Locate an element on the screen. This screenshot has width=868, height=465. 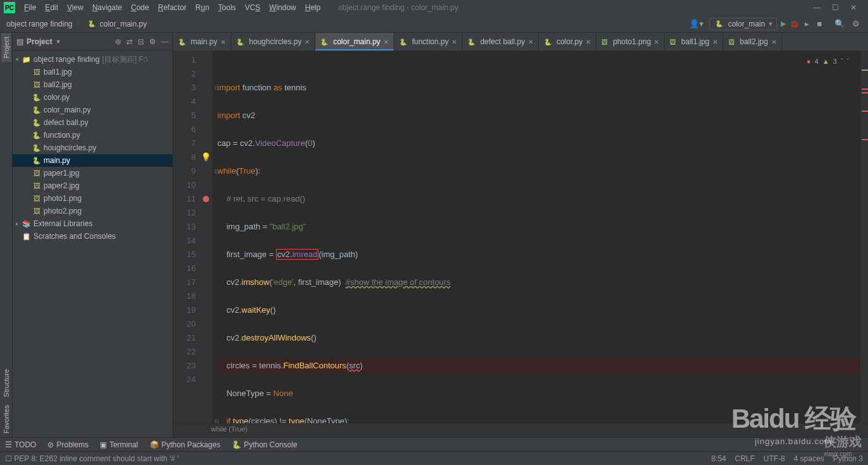
add-user-icon: 👤▾ is located at coordinates (696, 24).